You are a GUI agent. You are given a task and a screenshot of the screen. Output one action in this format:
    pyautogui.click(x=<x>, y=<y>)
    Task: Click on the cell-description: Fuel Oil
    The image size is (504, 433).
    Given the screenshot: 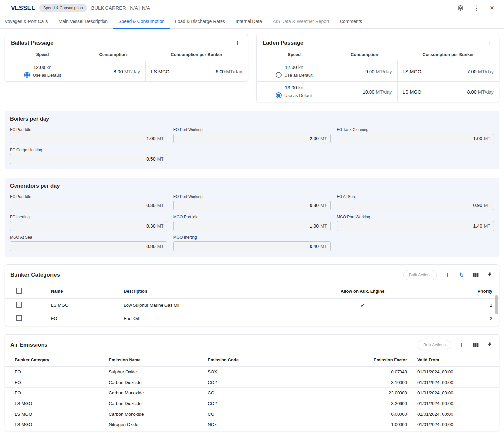 What is the action you would take?
    pyautogui.click(x=206, y=319)
    